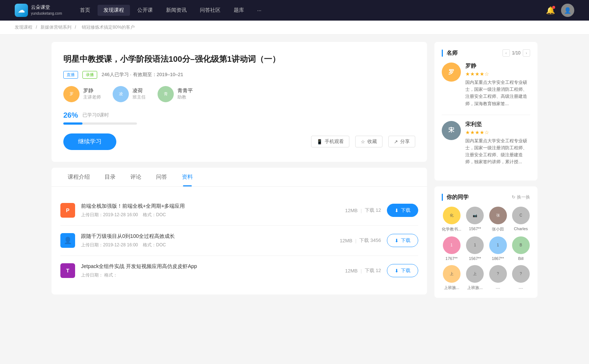 The width and height of the screenshot is (589, 364). Describe the element at coordinates (92, 97) in the screenshot. I see `instructor-role-0: 主讲老师` at that location.